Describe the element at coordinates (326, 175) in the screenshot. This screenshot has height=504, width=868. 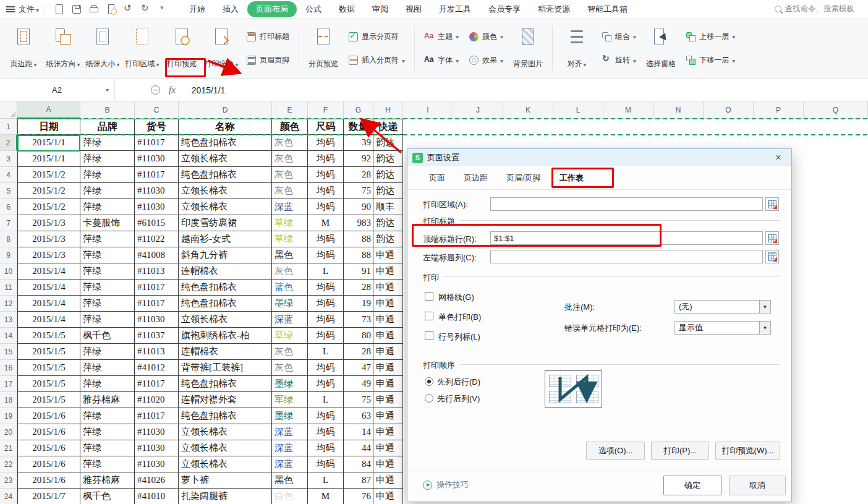
I see `cell-F4: 均码` at that location.